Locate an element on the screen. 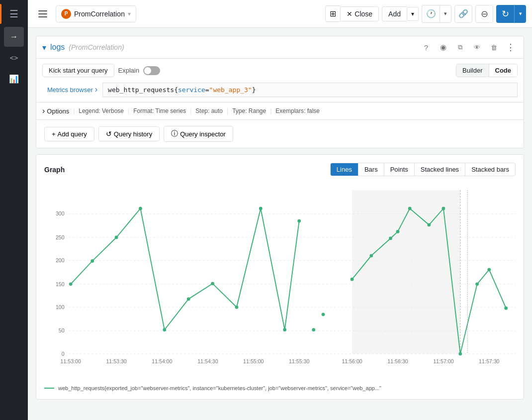  time-dropdown-button: ▾ is located at coordinates (445, 14).